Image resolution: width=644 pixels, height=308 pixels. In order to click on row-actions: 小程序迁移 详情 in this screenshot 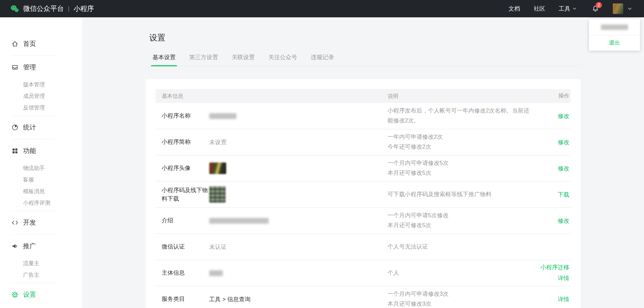, I will do `click(554, 273)`.